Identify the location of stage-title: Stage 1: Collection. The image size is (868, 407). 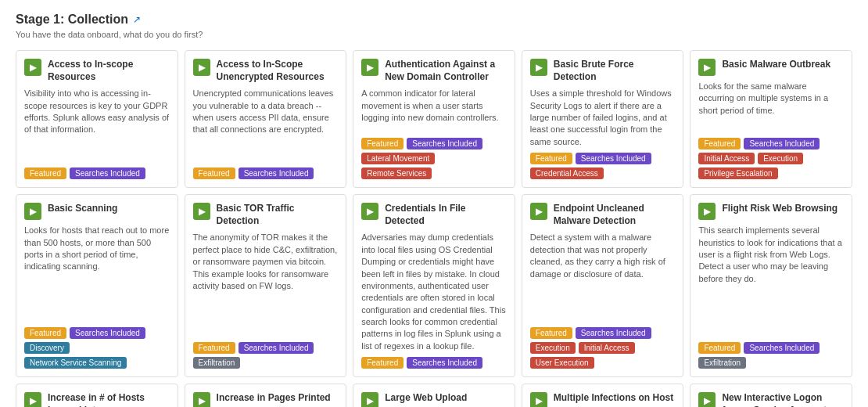
(72, 20).